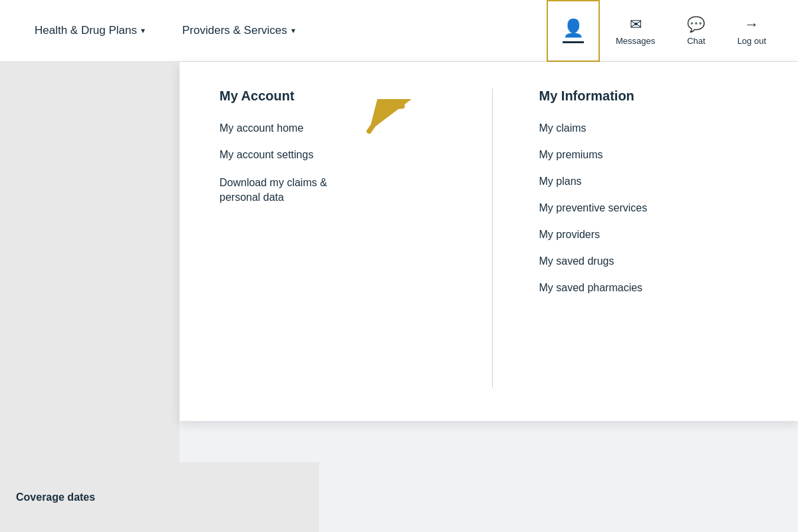  What do you see at coordinates (573, 43) in the screenshot?
I see `account-underline` at bounding box center [573, 43].